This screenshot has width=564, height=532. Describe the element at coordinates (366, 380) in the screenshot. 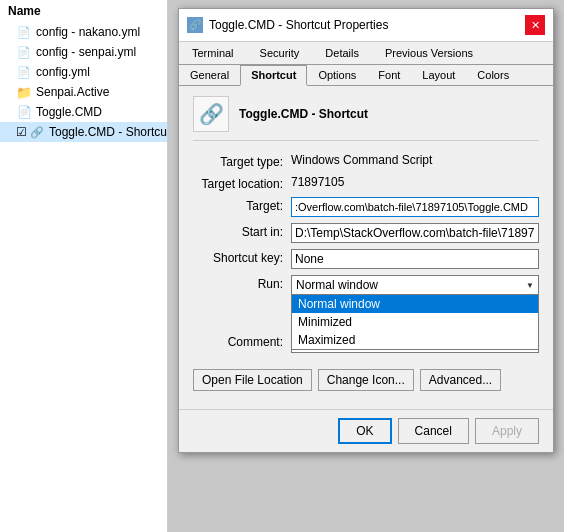

I see `change-icon-button: Change Icon...` at that location.